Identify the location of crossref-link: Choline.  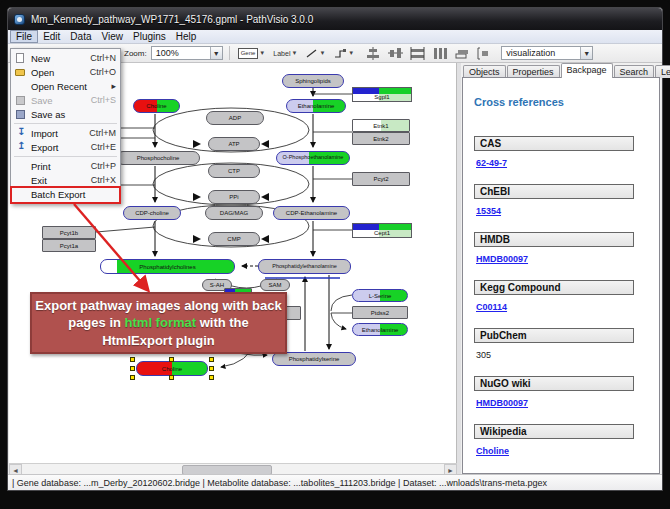
(492, 451).